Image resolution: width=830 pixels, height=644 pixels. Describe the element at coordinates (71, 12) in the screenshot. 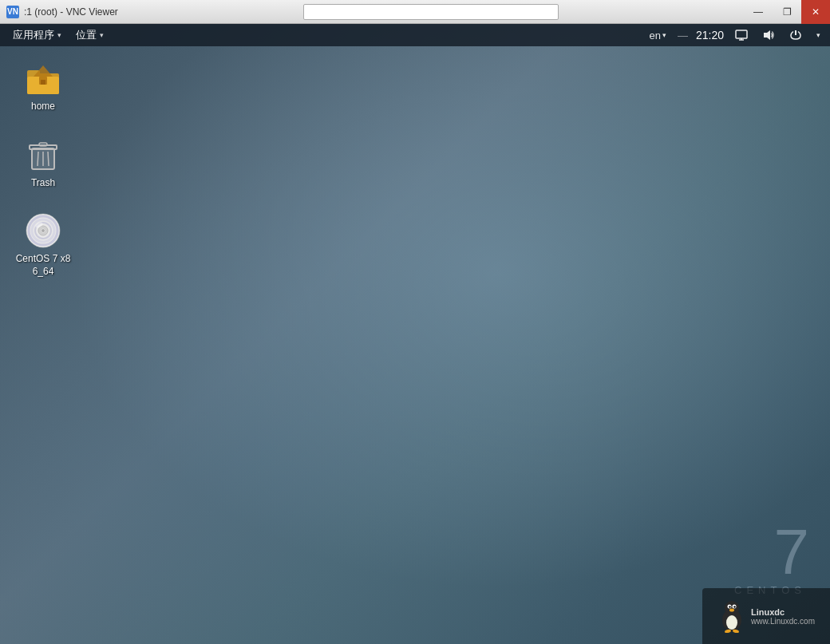

I see `title-text: :1 (root) - VNC Viewer` at that location.